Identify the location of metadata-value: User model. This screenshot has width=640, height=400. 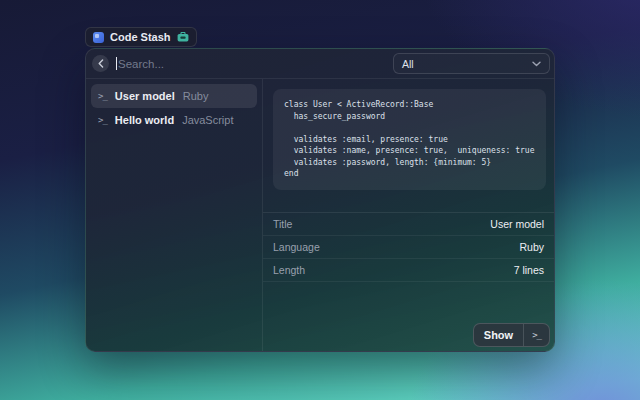
(517, 224).